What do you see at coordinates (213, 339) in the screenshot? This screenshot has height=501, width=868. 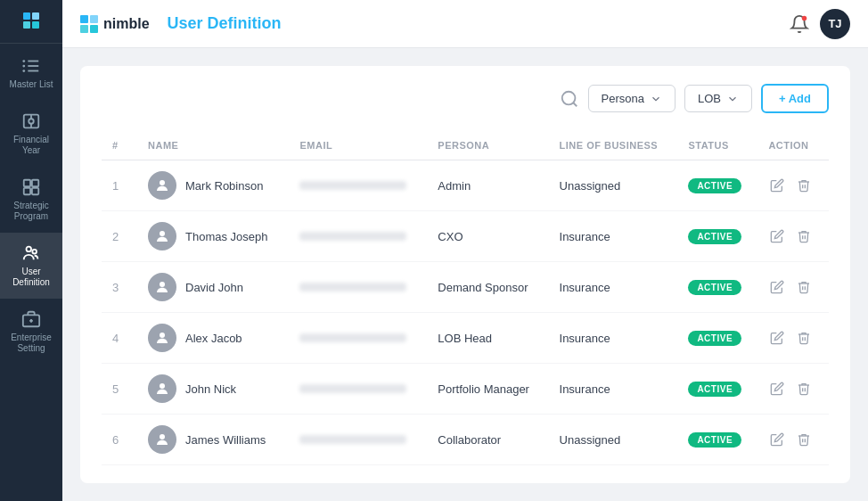 I see `row-name: Alex Jacob` at bounding box center [213, 339].